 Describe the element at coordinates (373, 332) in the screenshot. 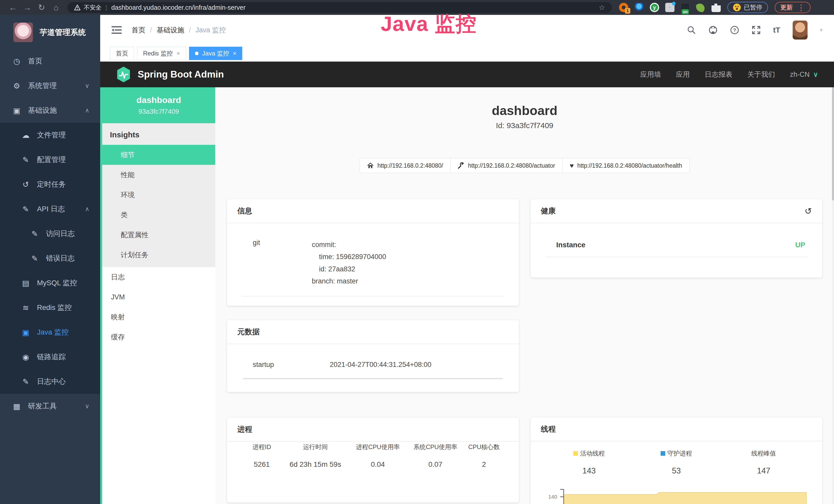

I see `metadata-card-header: 元数据` at that location.